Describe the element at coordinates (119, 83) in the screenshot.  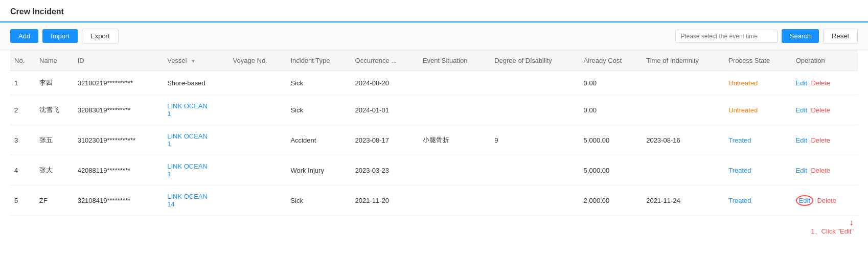
I see `cell-id: 32100219**********` at that location.